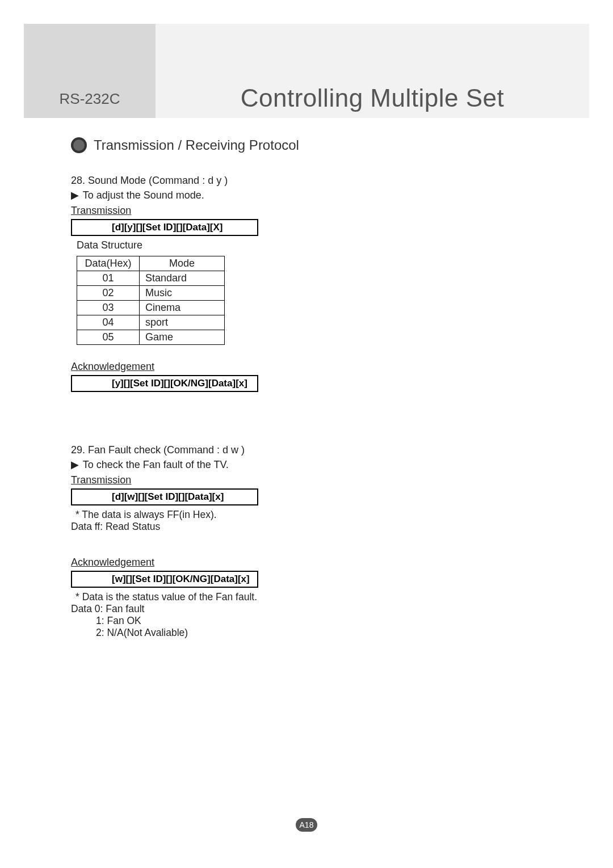 This screenshot has height=868, width=613. Describe the element at coordinates (319, 633) in the screenshot. I see `cmd29-ack-note4: 2: N/A(Not Avaliable)` at that location.